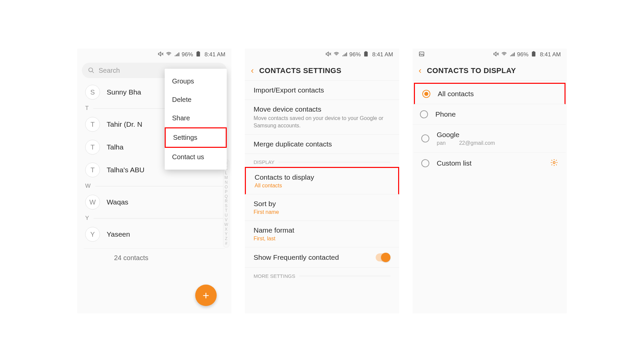 The height and width of the screenshot is (362, 644). I want to click on menu-contactus: Contact us, so click(196, 157).